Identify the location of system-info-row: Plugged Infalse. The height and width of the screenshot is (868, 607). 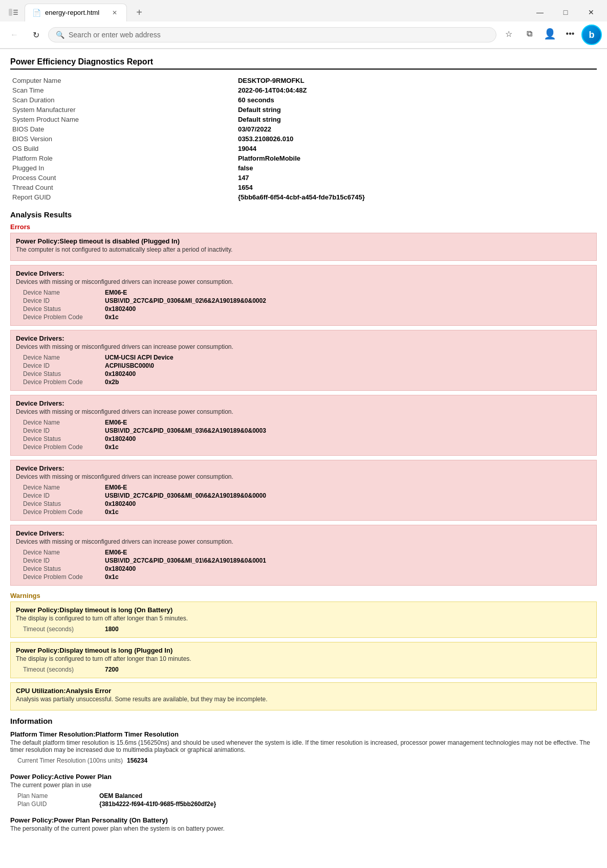
(304, 168).